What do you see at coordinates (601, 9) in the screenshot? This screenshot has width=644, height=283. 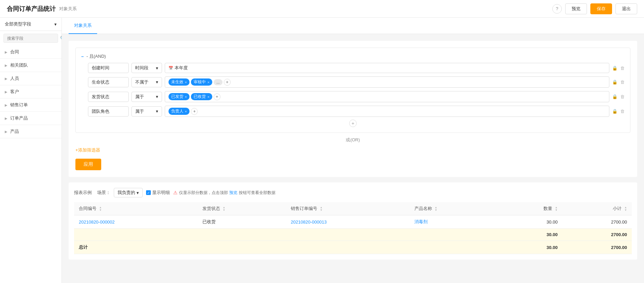 I see `save-button: 保存` at bounding box center [601, 9].